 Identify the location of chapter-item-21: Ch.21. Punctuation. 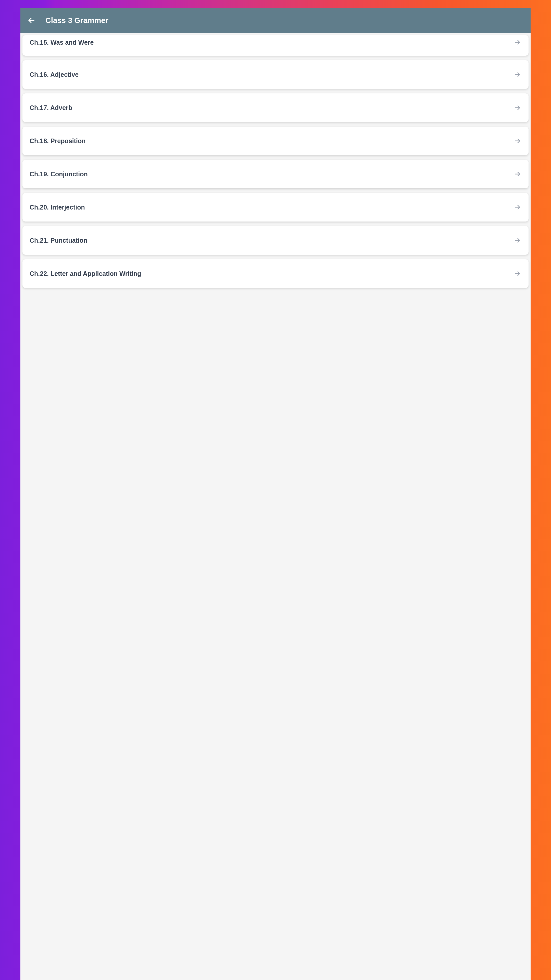
(116, 240).